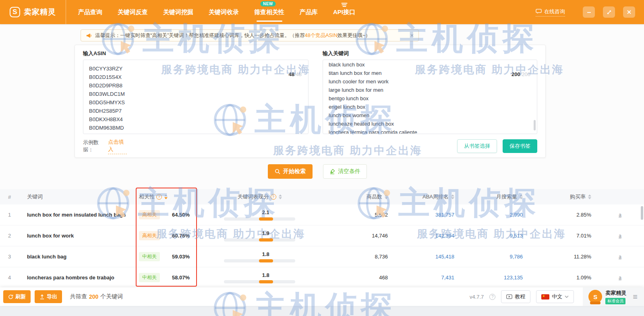  I want to click on col-header-products: 商品数, so click(358, 197).